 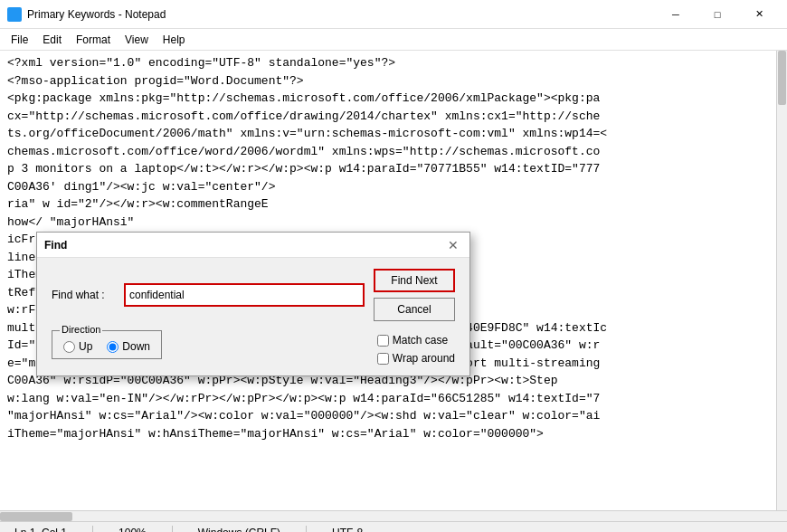 I want to click on menu-help: Help, so click(x=174, y=40).